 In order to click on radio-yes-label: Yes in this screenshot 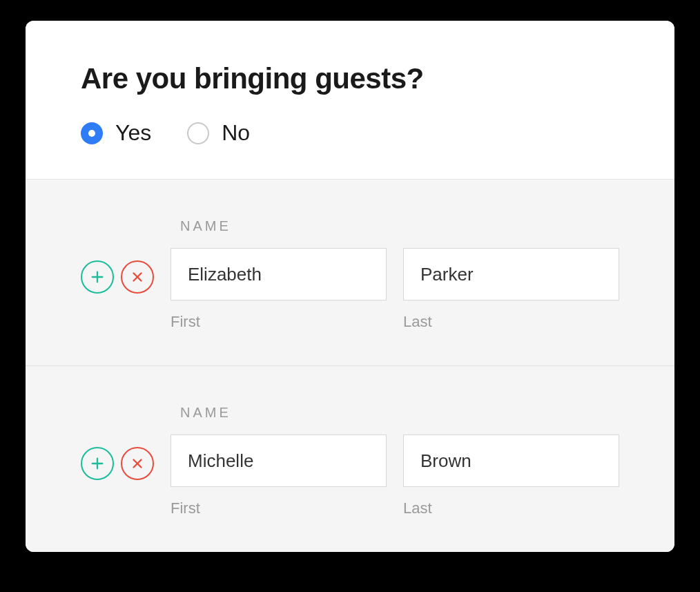, I will do `click(133, 133)`.